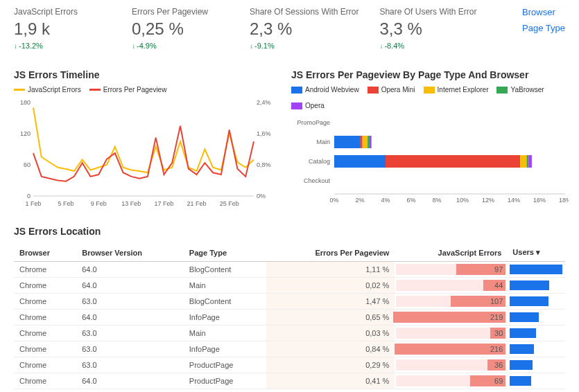  Describe the element at coordinates (304, 29) in the screenshot. I see `kpi-value: 2,3 %` at that location.